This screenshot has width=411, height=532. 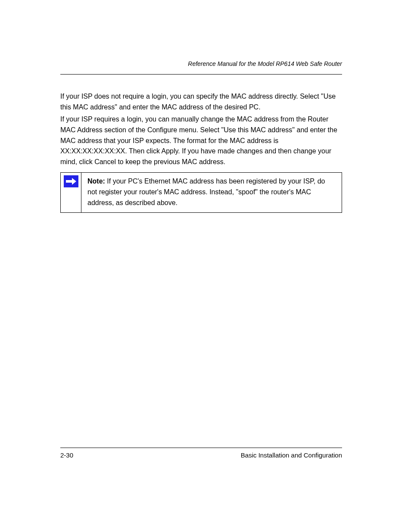 What do you see at coordinates (71, 193) in the screenshot?
I see `note-icon-cell` at bounding box center [71, 193].